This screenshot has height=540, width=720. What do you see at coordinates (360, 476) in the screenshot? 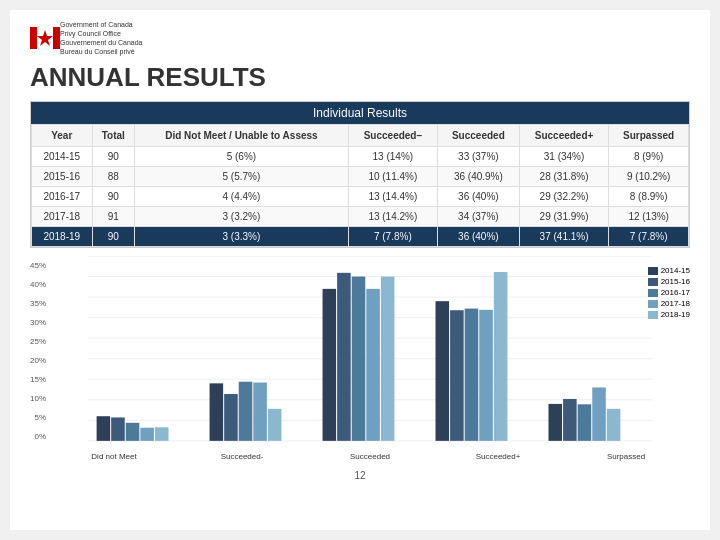
I see `page-number: 12` at bounding box center [360, 476].